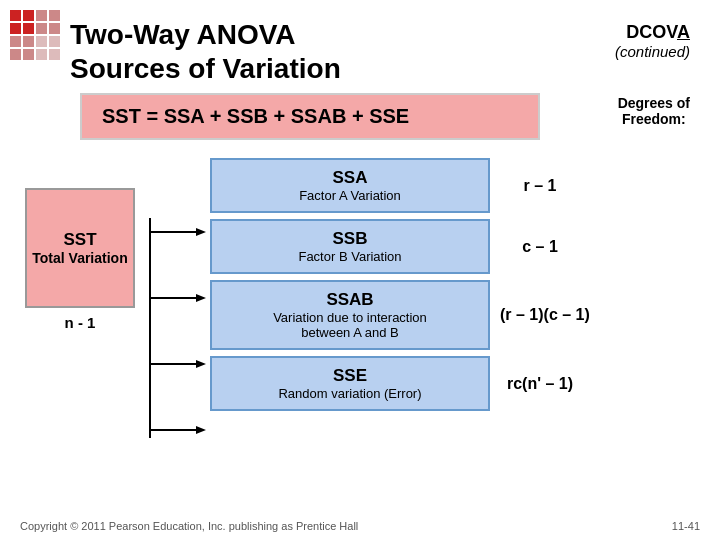 The height and width of the screenshot is (540, 720). Describe the element at coordinates (684, 32) in the screenshot. I see `dcova-underline: A` at that location.